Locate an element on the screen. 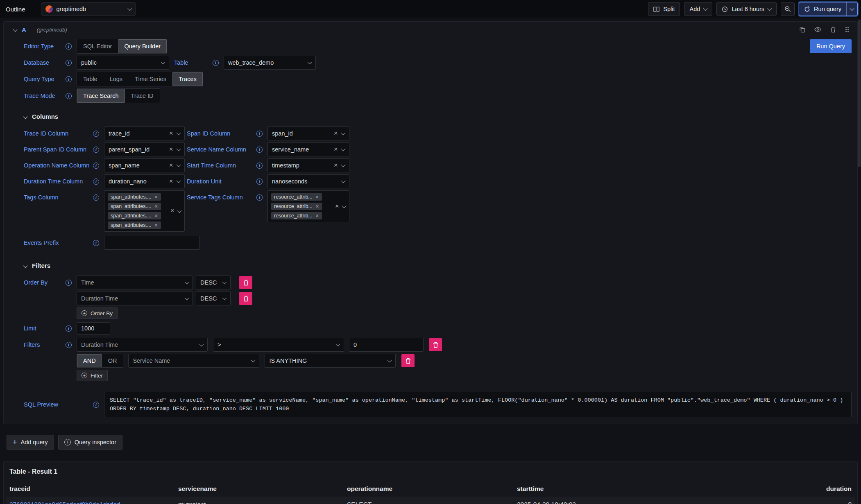 The image size is (861, 504). columns-section-header: Columns is located at coordinates (437, 116).